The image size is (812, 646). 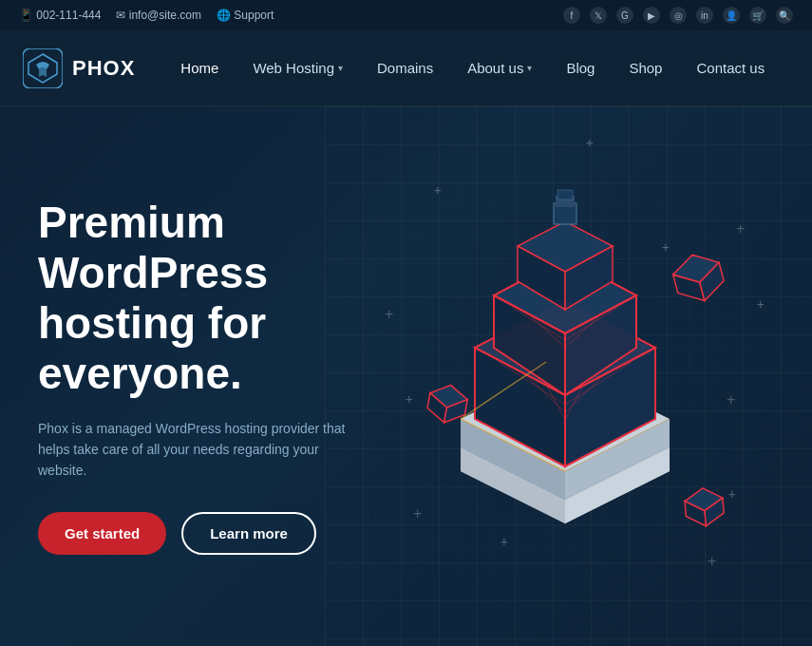 I want to click on nav-home: Home, so click(x=199, y=68).